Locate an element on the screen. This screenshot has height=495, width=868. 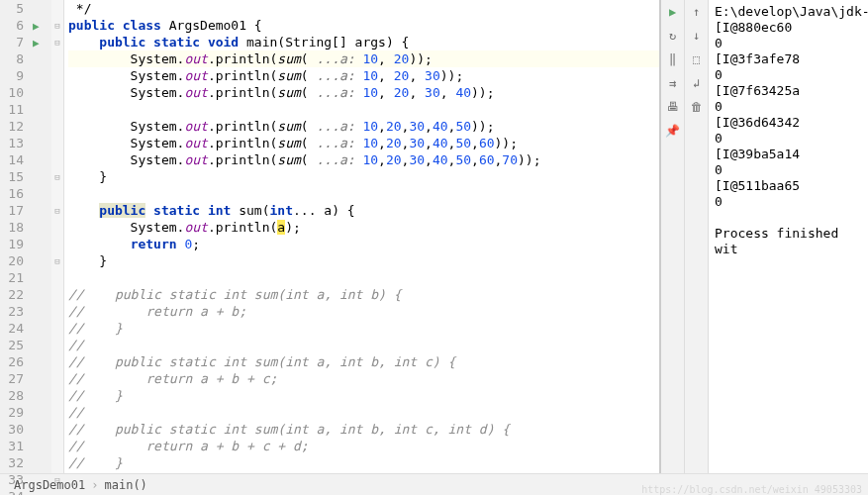
code-line: System.out.println(sum( ...a: 10, 20)); is located at coordinates (364, 59).